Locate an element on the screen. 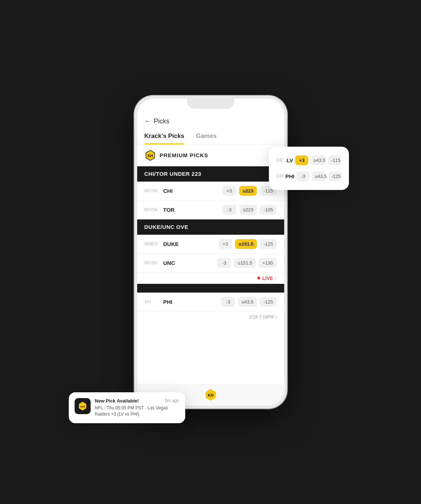 The height and width of the screenshot is (504, 421). live-dot-icon is located at coordinates (259, 278).